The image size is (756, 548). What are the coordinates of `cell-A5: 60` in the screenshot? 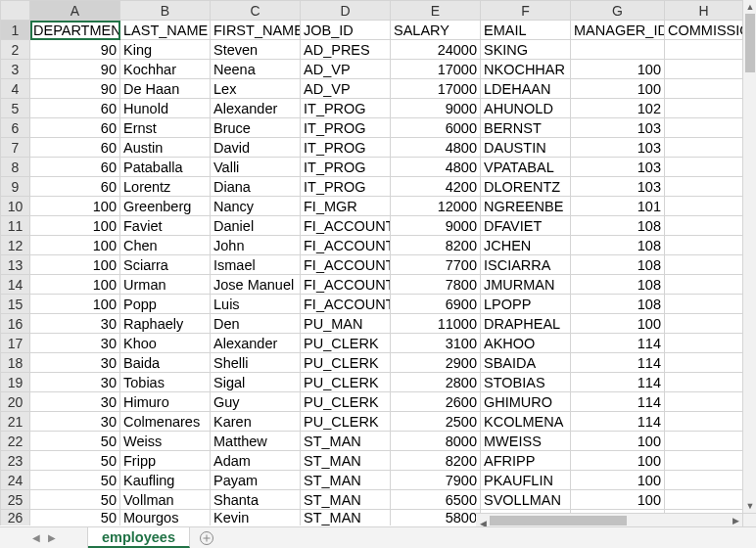 It's located at (75, 109).